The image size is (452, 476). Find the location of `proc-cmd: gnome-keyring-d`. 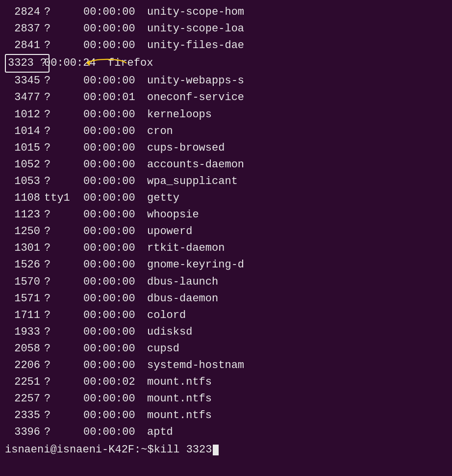

proc-cmd: gnome-keyring-d is located at coordinates (297, 265).